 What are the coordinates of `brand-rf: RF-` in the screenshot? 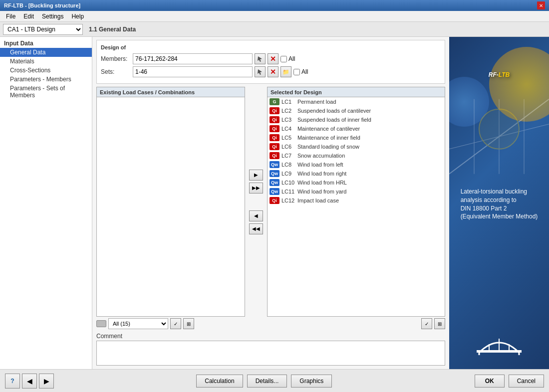 It's located at (494, 75).